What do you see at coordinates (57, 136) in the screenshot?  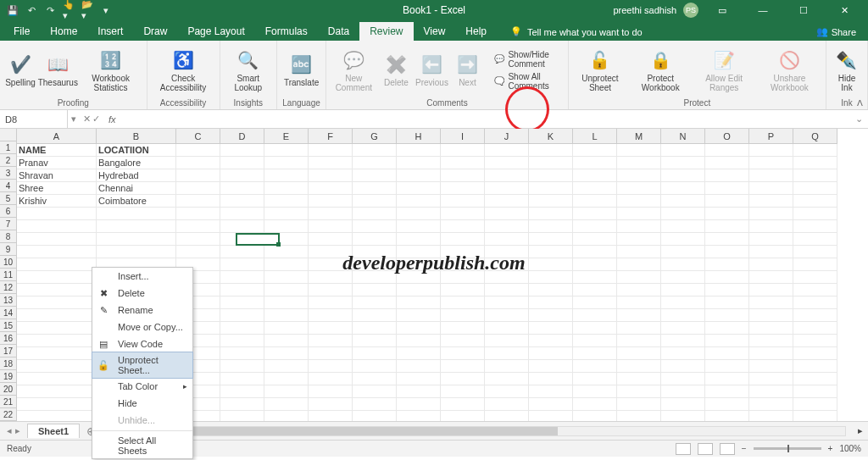 I see `column-header: A` at bounding box center [57, 136].